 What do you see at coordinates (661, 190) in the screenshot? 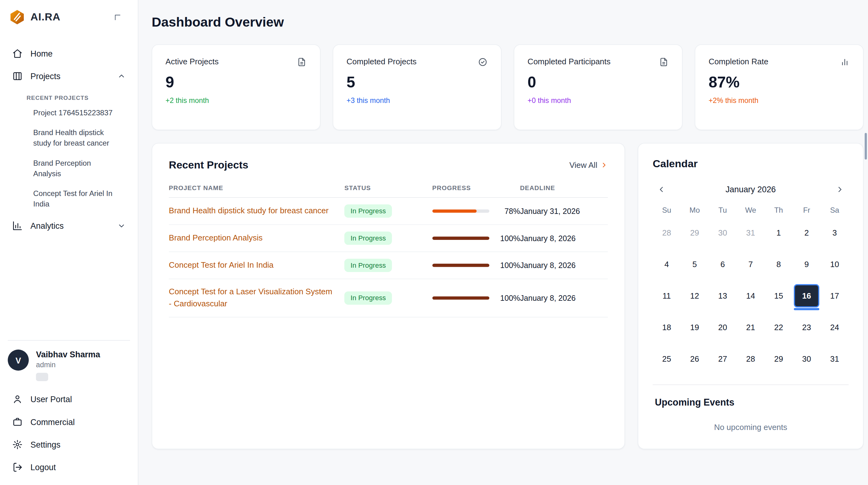
I see `prev-month-button` at bounding box center [661, 190].